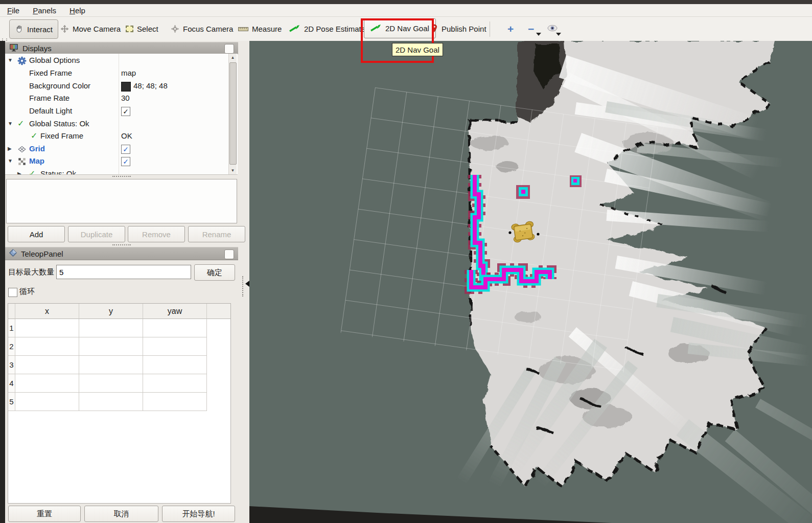 The width and height of the screenshot is (812, 523). I want to click on scroll-up-arrow: ▲, so click(233, 57).